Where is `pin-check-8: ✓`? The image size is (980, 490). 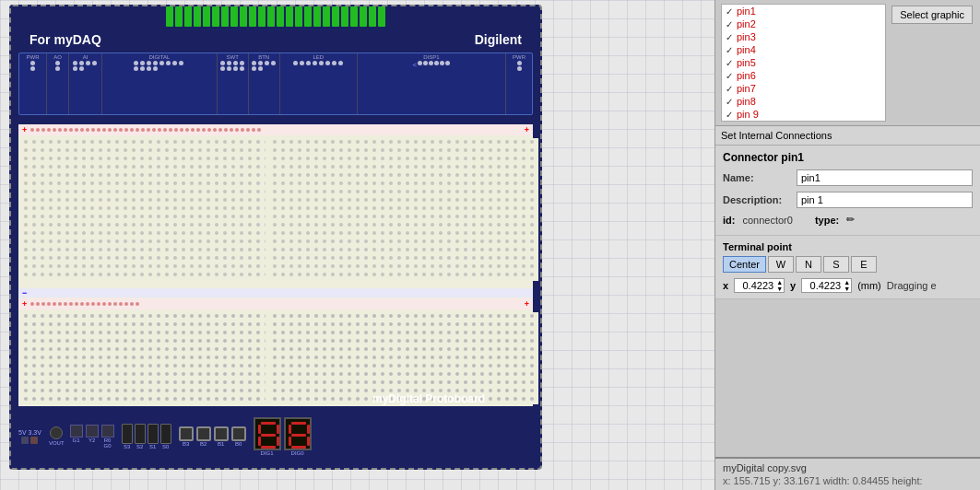
pin-check-8: ✓ is located at coordinates (729, 114).